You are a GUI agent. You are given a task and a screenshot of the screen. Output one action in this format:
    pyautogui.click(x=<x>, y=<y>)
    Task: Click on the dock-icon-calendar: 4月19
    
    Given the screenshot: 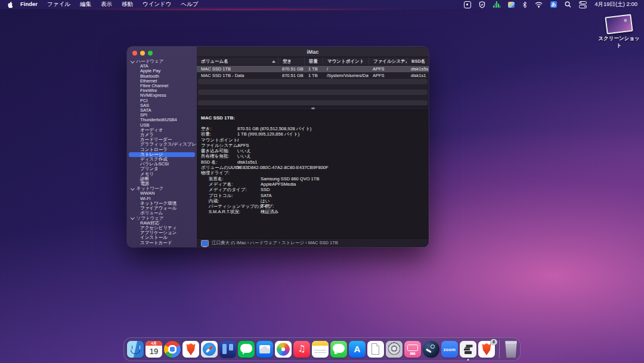 What is the action you would take?
    pyautogui.click(x=154, y=349)
    